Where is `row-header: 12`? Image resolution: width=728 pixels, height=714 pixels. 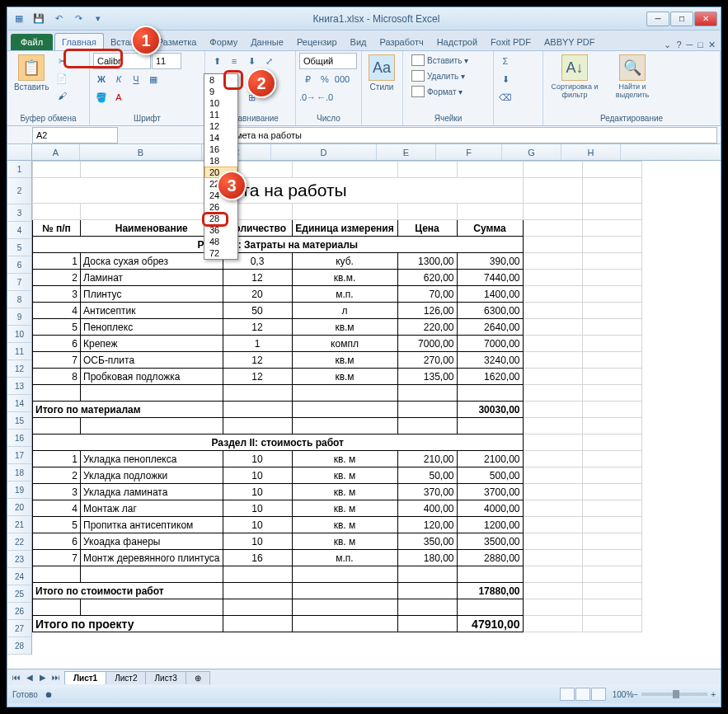
row-header: 12 is located at coordinates (20, 369).